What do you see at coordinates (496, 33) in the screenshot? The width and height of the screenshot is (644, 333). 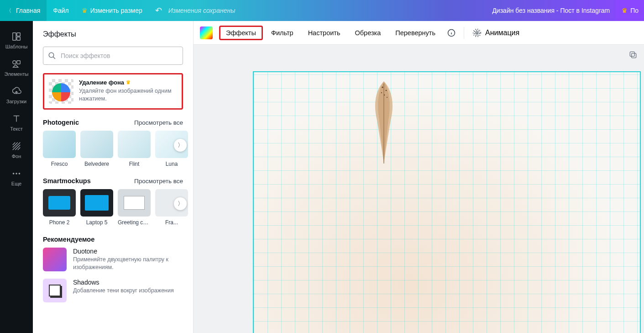 I see `animation-button: Анимация` at bounding box center [496, 33].